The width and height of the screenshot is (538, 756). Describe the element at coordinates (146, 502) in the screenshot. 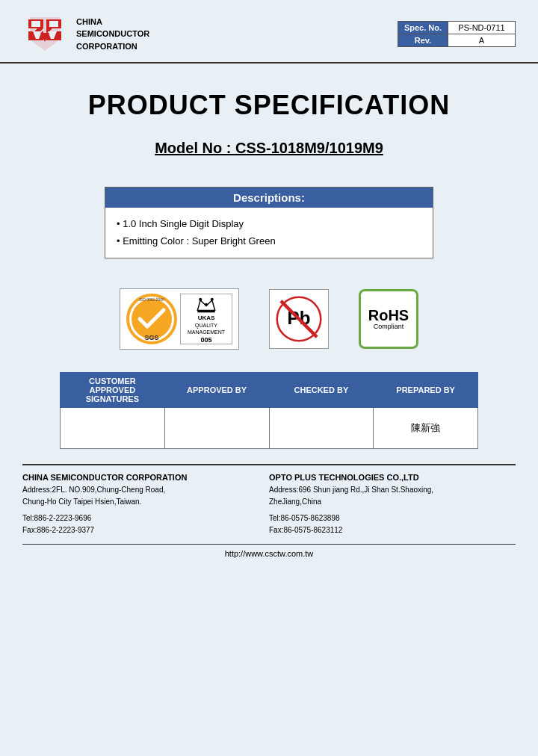

I see `left-city: Chung-Ho City Taipei Hsien,Taiwan.` at that location.